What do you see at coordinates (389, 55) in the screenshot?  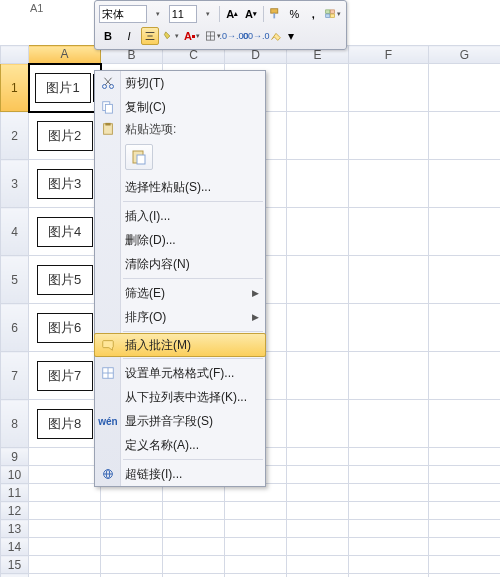 I see `col-header: F` at bounding box center [389, 55].